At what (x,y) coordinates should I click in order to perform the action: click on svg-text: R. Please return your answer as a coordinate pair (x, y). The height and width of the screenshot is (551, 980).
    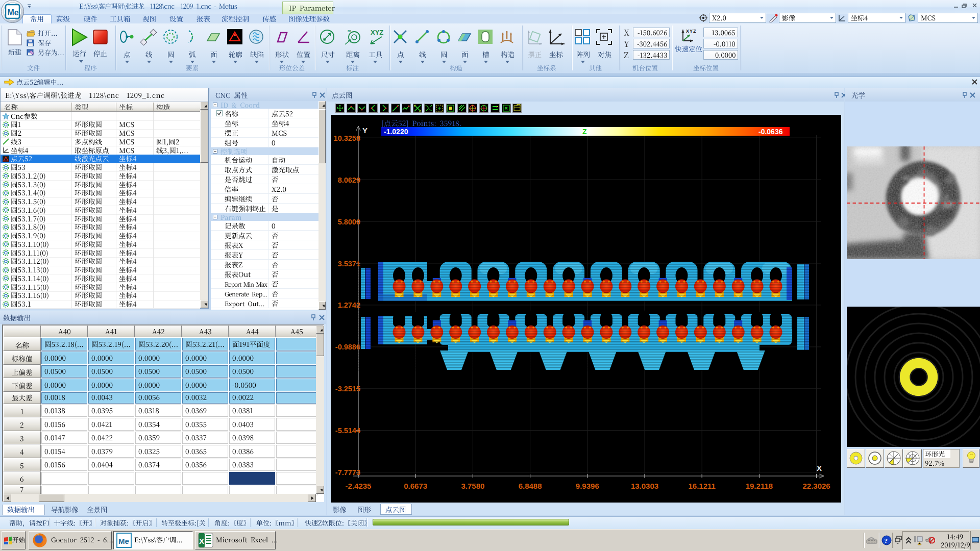
    Looking at the image, I should click on (506, 109).